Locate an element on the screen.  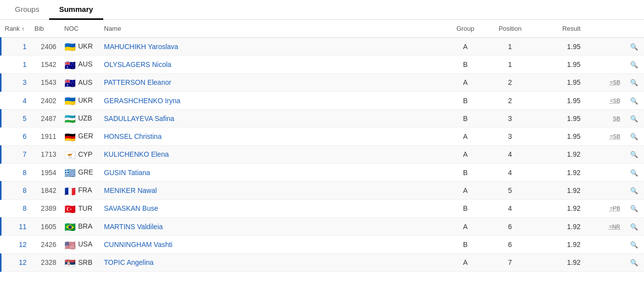
noc-code: UKR is located at coordinates (86, 46).